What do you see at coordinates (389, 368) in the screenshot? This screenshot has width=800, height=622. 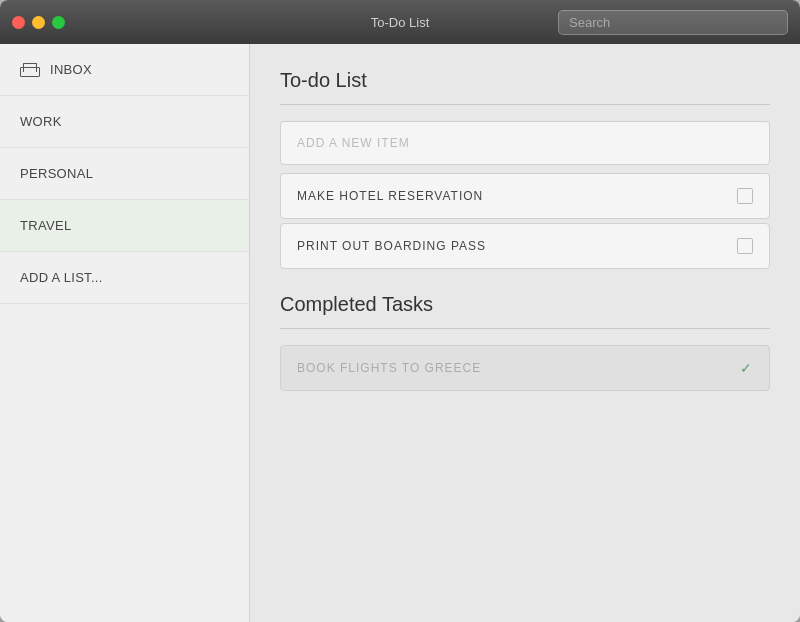 I see `completed-item-label: BOOK FLIGHTS TO GREECE` at bounding box center [389, 368].